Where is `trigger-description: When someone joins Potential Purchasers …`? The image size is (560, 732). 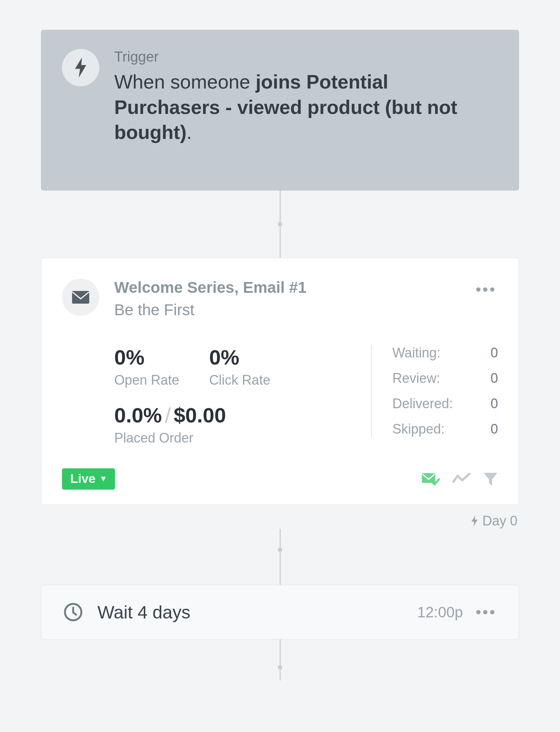
trigger-description: When someone joins Potential Purchasers … is located at coordinates (303, 108).